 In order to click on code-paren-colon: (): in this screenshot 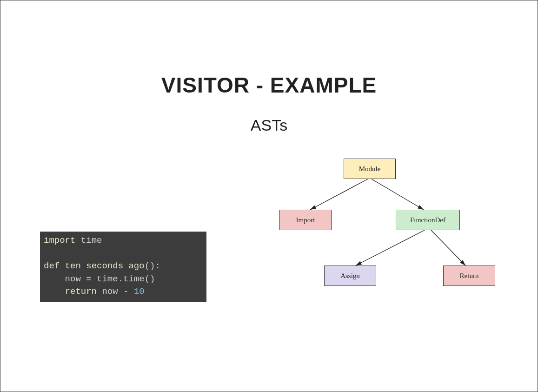, I will do `click(153, 266)`.